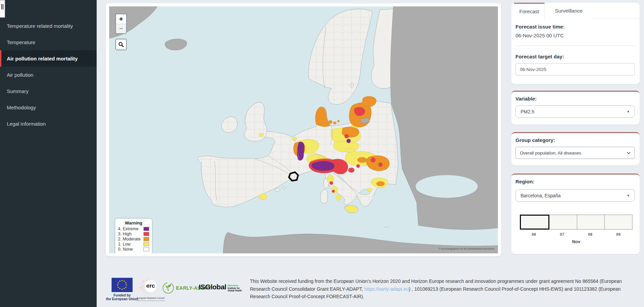  Describe the element at coordinates (575, 111) in the screenshot. I see `variable-dropdown: PM2.5 ▼` at that location.